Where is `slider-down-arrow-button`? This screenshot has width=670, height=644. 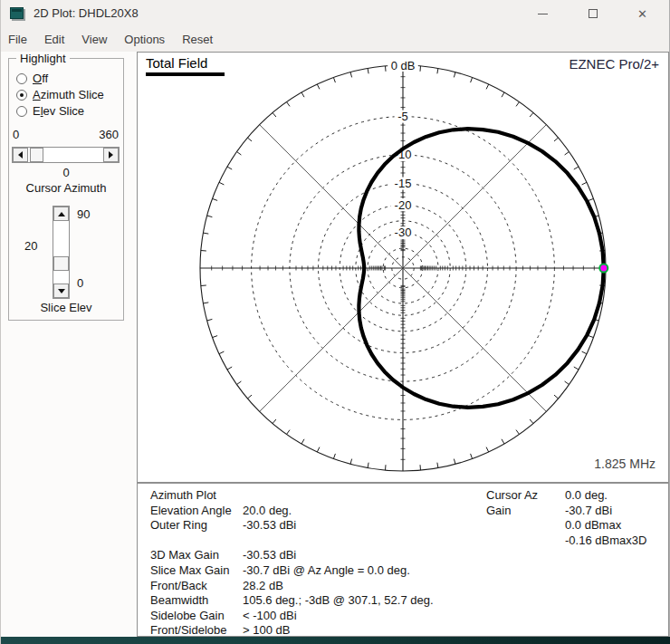 slider-down-arrow-button is located at coordinates (62, 291).